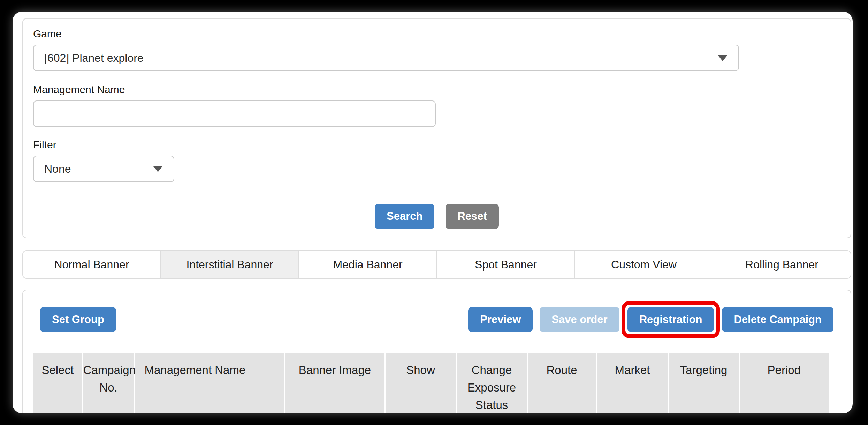 Image resolution: width=868 pixels, height=425 pixels. Describe the element at coordinates (104, 169) in the screenshot. I see `filter-select: None` at that location.